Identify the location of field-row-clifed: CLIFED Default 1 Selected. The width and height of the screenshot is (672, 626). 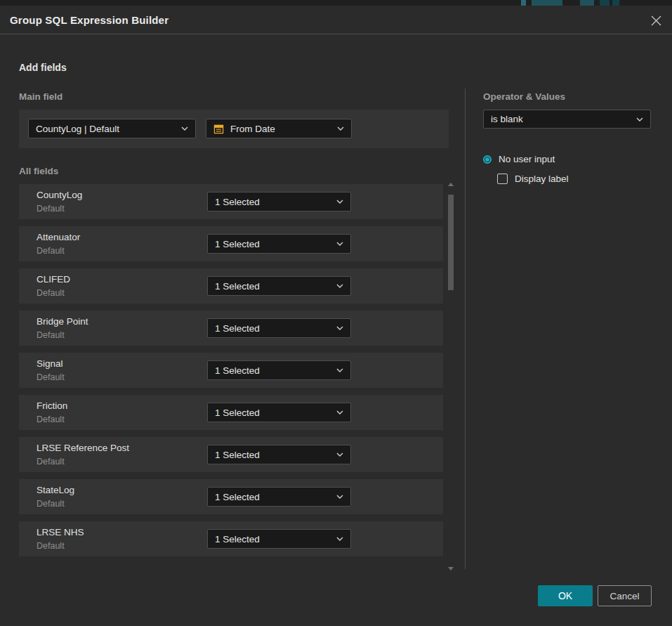
(231, 286).